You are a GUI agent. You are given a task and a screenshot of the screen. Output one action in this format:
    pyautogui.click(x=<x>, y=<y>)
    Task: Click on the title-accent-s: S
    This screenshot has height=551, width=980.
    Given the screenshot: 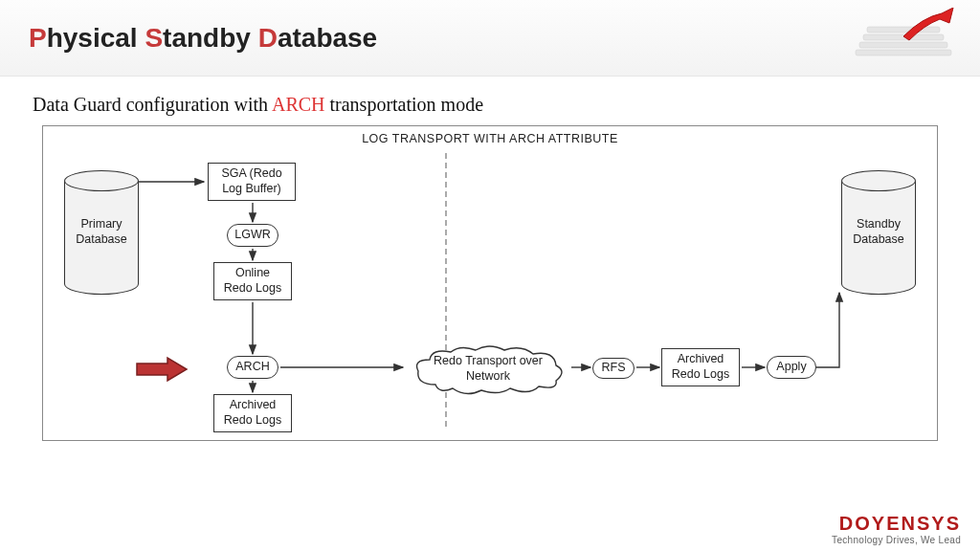 What is the action you would take?
    pyautogui.click(x=153, y=38)
    